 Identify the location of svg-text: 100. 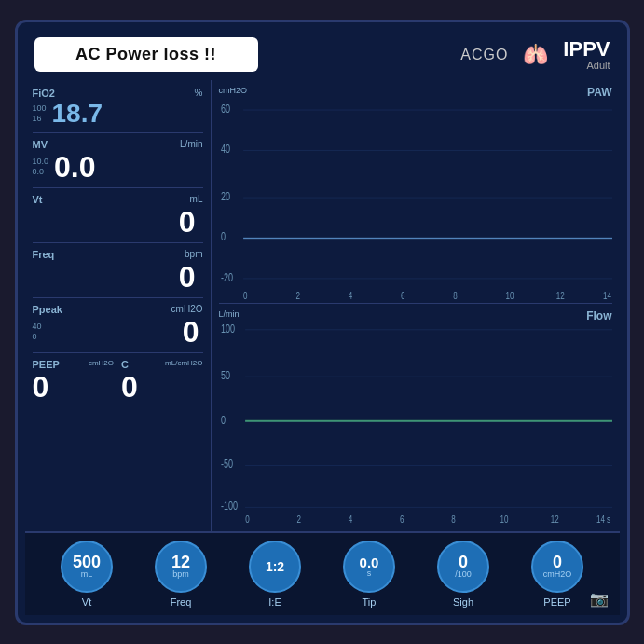
(227, 328).